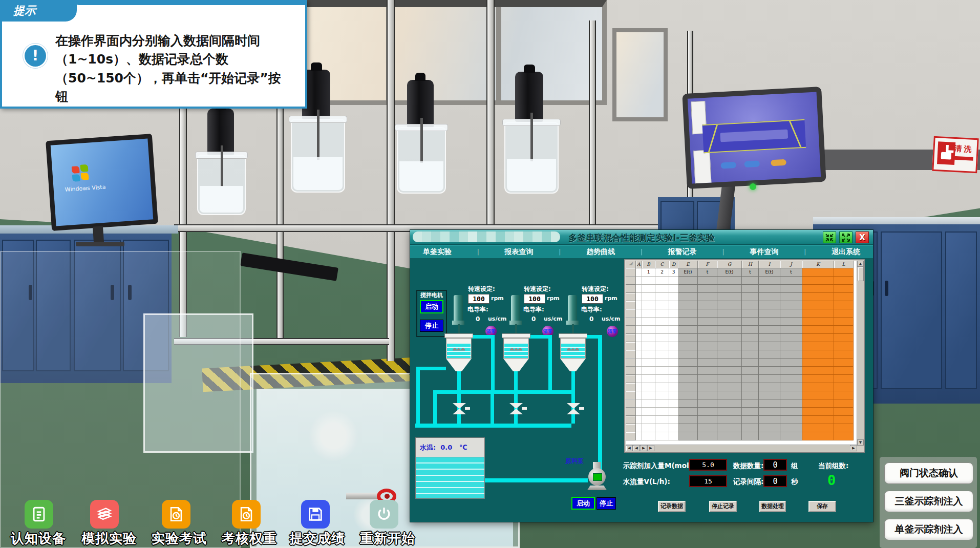 The height and width of the screenshot is (548, 980). Describe the element at coordinates (846, 238) in the screenshot. I see `maximize-button` at that location.